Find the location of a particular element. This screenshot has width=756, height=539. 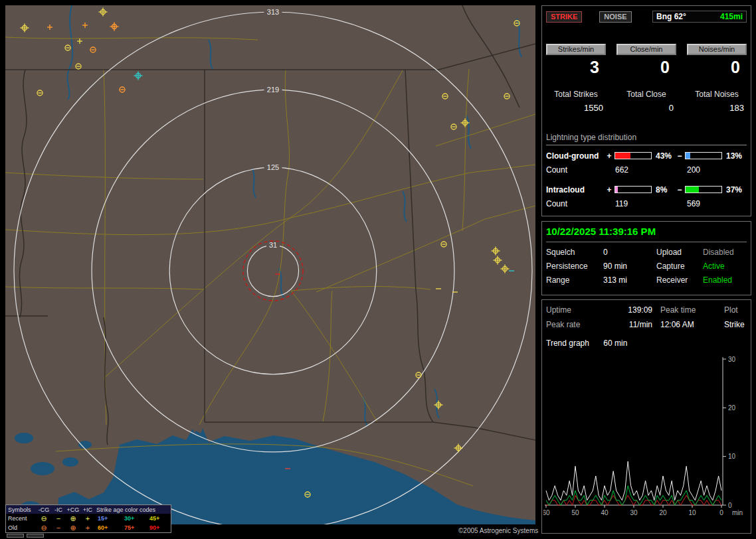

legend-old-row: Old ⊖ − ⊕ + 60+ 75+ 90+ is located at coordinates (88, 528).